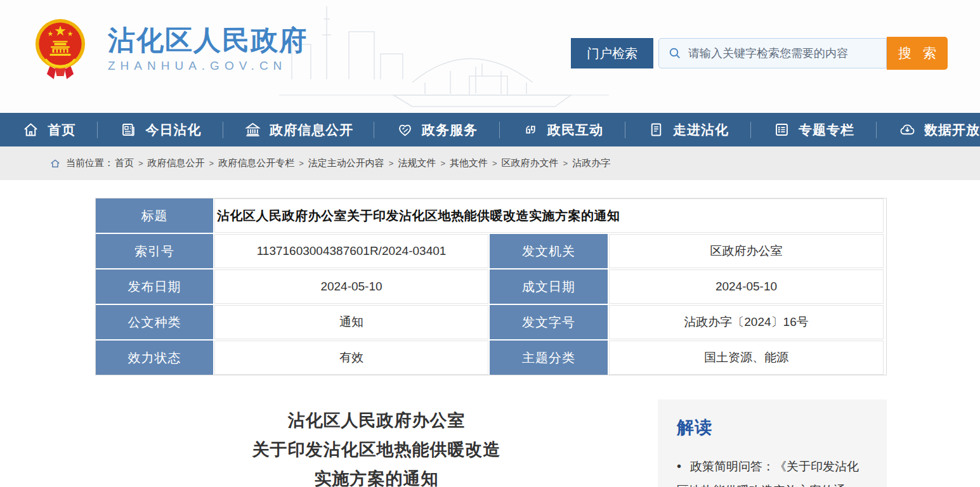 The image size is (980, 487). What do you see at coordinates (155, 358) in the screenshot?
I see `meta-label-validity-status: 效力状态` at bounding box center [155, 358].